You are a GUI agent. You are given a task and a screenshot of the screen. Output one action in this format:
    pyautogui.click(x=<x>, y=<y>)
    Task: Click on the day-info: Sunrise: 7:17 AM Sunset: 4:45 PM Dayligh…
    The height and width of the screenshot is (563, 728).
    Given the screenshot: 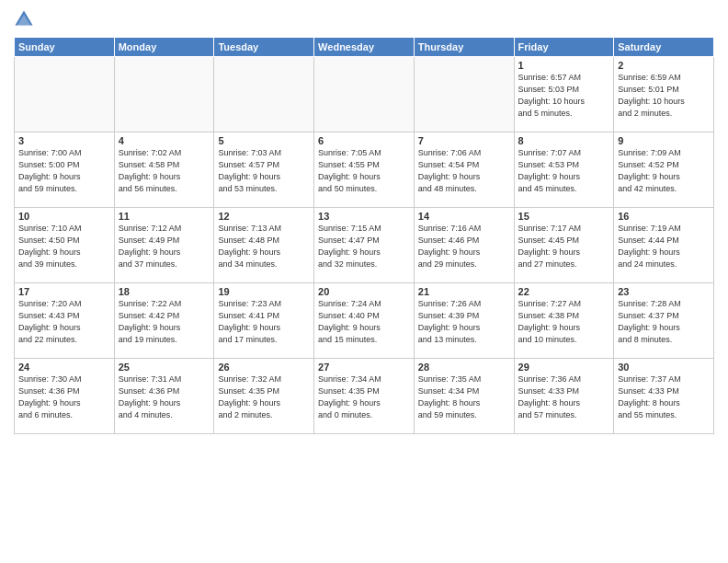 What is the action you would take?
    pyautogui.click(x=564, y=247)
    